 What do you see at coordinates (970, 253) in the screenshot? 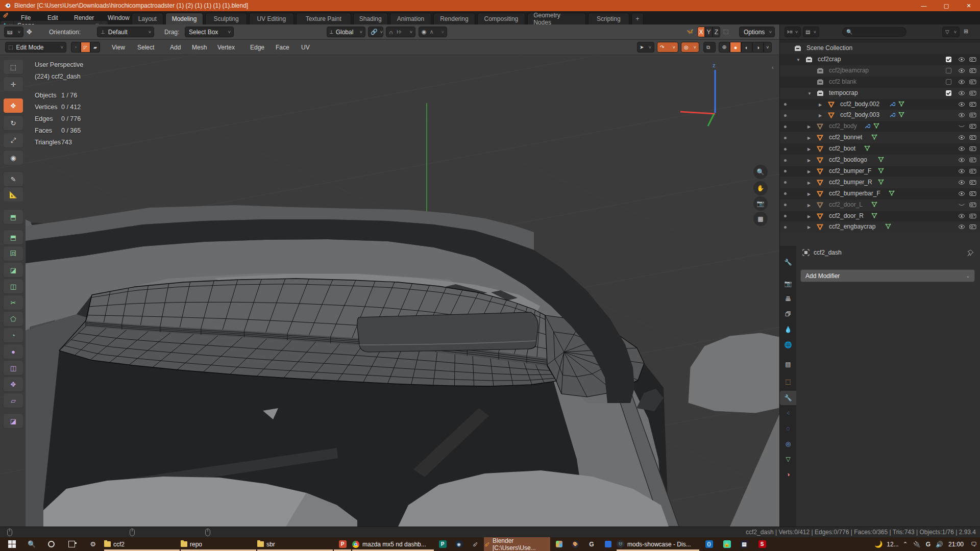
I see `pin-icon` at bounding box center [970, 253].